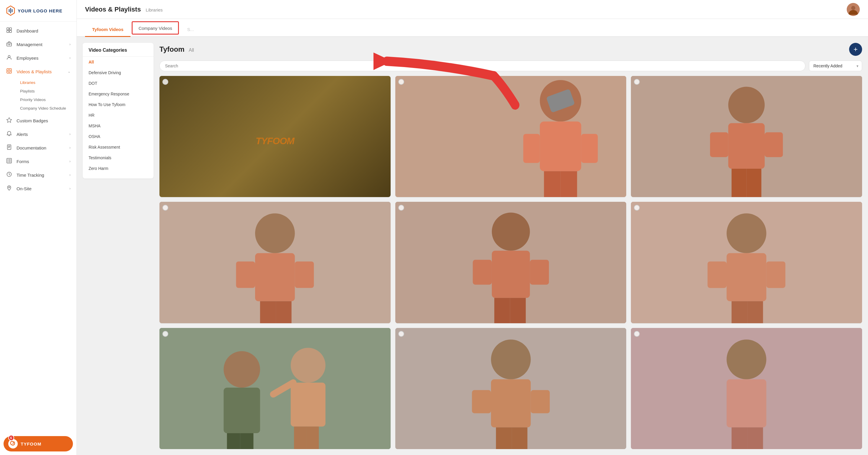  What do you see at coordinates (511, 389) in the screenshot?
I see `video-thumb-8: TYFOOM` at bounding box center [511, 389].